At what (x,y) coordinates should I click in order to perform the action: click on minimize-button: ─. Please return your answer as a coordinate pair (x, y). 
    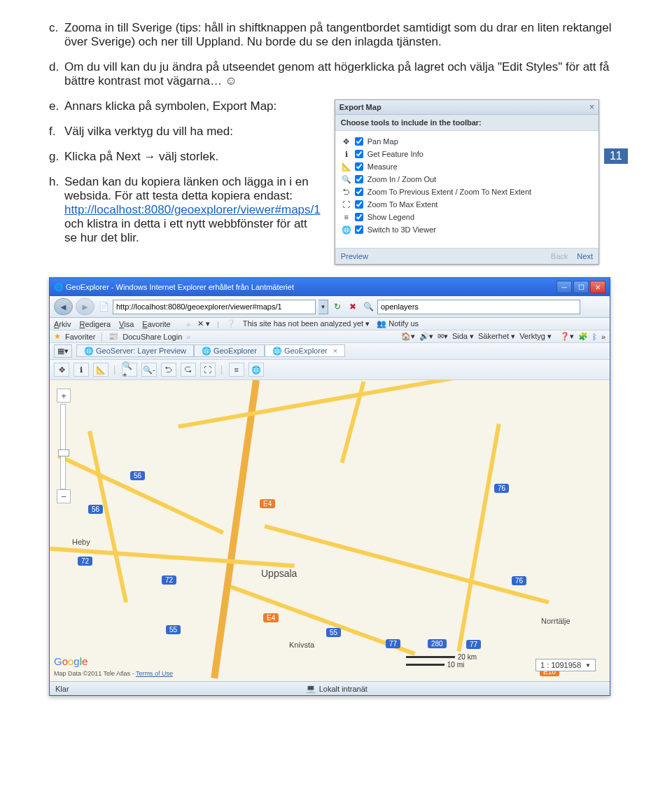
    Looking at the image, I should click on (564, 287).